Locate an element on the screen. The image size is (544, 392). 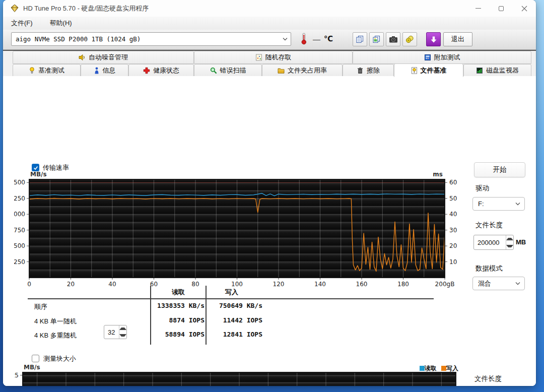
tab-label: 文件基准 is located at coordinates (434, 71).